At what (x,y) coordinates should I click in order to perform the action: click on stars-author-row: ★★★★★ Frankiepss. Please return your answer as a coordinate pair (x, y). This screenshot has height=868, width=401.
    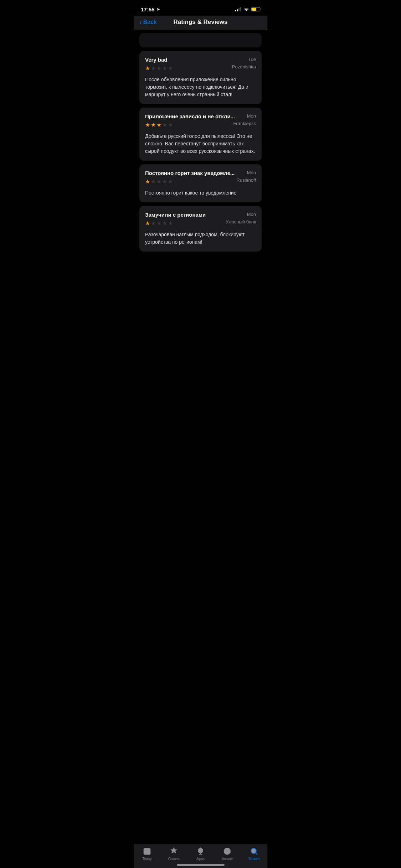
    Looking at the image, I should click on (200, 125).